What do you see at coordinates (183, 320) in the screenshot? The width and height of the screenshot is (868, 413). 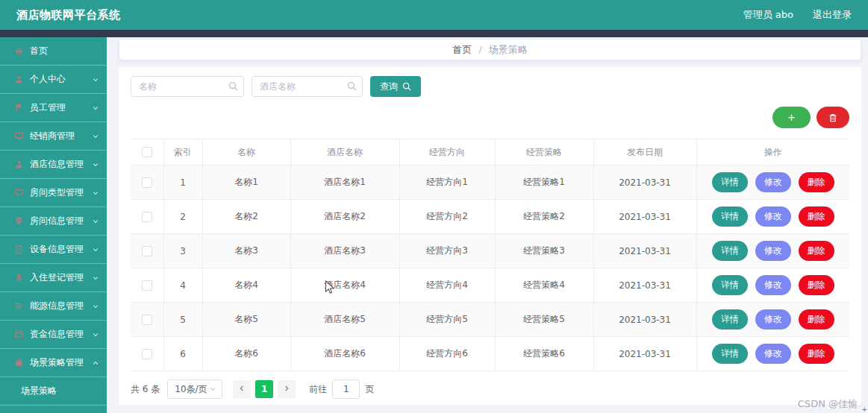 I see `cell-index: 5` at bounding box center [183, 320].